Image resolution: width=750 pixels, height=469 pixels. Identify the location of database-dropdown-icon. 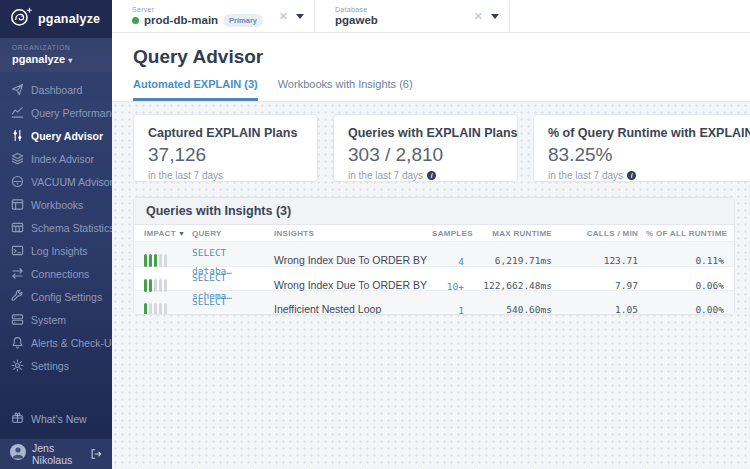
(495, 16).